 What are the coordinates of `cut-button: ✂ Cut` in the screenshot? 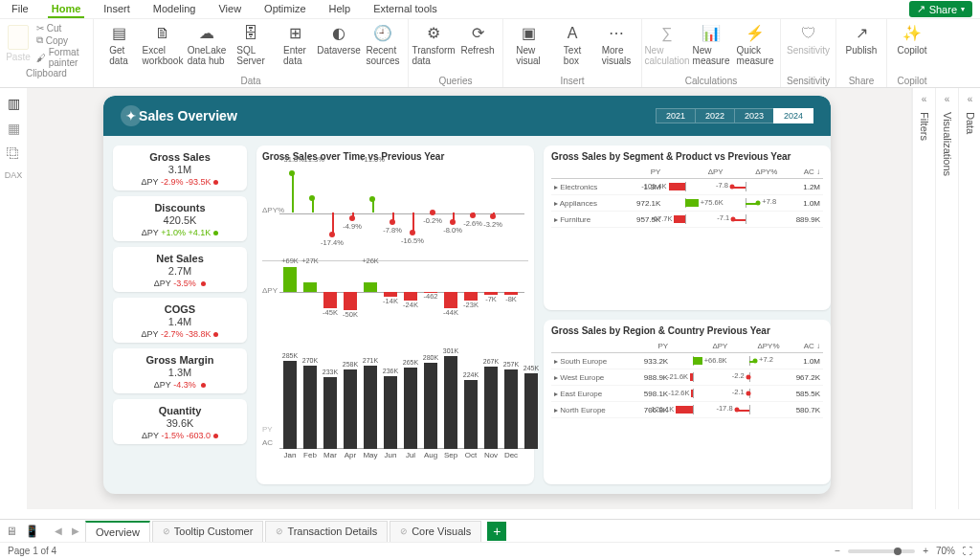 It's located at (63, 29).